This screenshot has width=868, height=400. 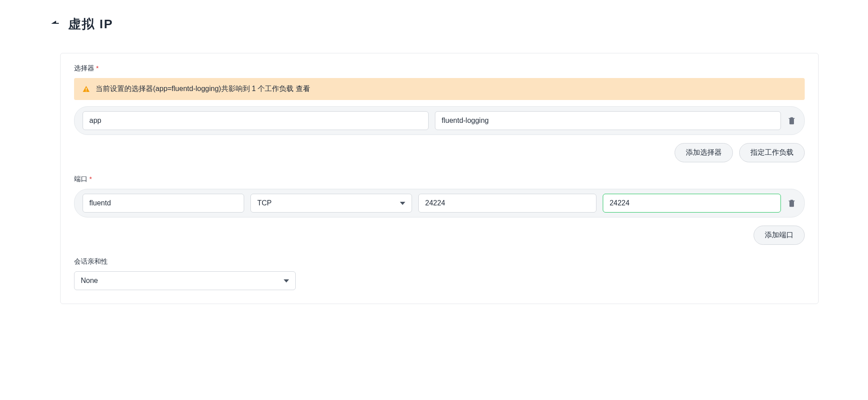 I want to click on port-button-row: 添加端口, so click(x=439, y=235).